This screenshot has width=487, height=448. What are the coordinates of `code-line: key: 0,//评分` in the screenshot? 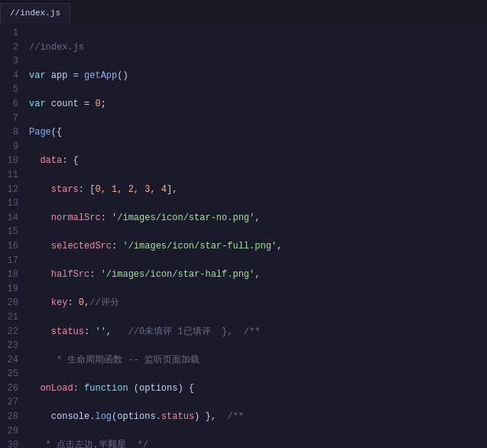 It's located at (258, 303).